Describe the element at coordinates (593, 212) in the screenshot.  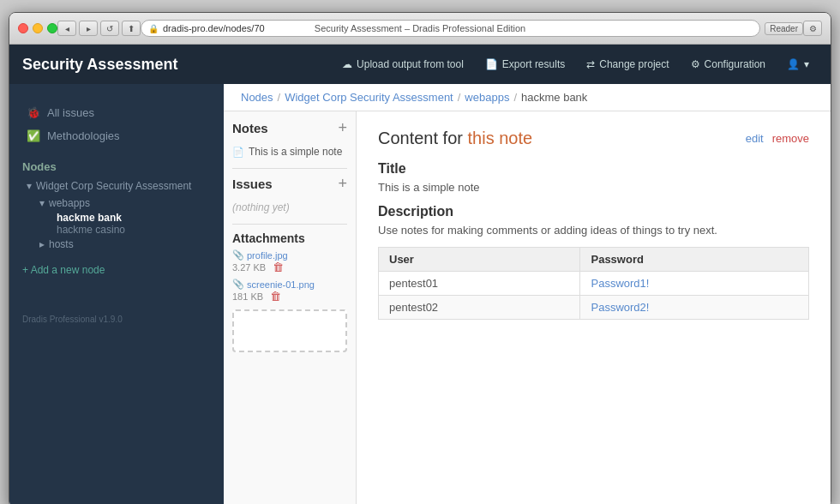
I see `description-section-heading: Description` at that location.